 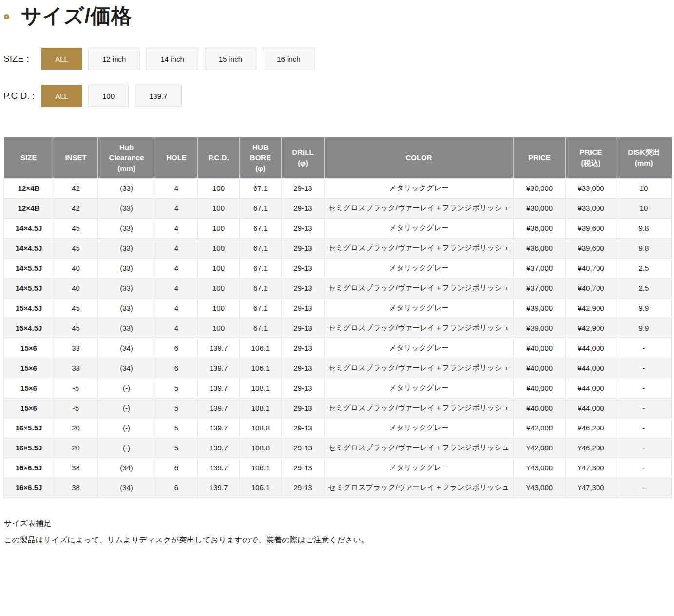 What do you see at coordinates (337, 541) in the screenshot?
I see `footnote-body: この製品はサイズによって、リムよりディスクが突出しておりますので、装着の際はご注…` at bounding box center [337, 541].